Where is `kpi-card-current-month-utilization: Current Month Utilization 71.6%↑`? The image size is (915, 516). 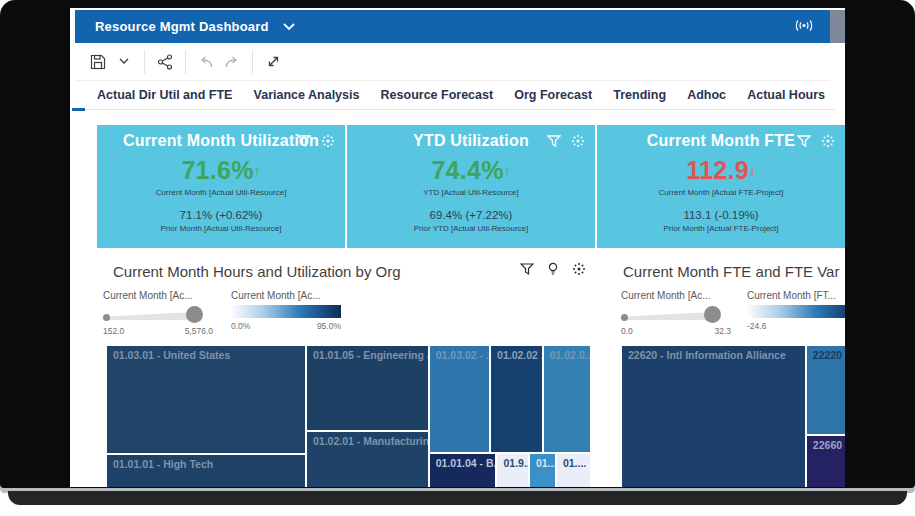 kpi-card-current-month-utilization: Current Month Utilization 71.6%↑ is located at coordinates (221, 186).